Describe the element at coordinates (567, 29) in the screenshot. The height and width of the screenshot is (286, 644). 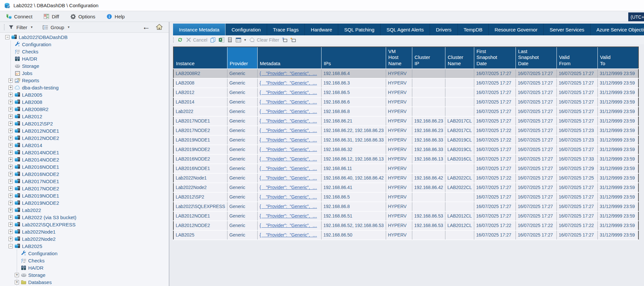
I see `tab-server-services: Server Services` at that location.